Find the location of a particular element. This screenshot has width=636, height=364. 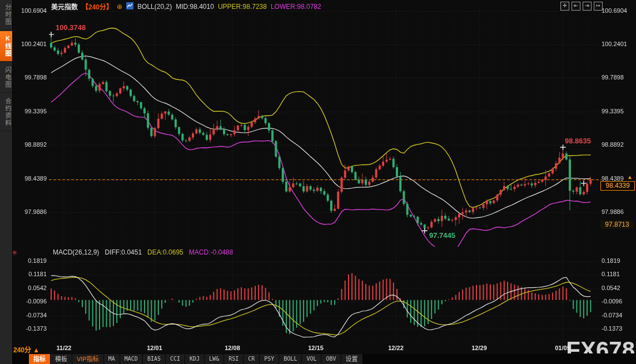

secondary-price-tag: 97.8713 is located at coordinates (617, 225).